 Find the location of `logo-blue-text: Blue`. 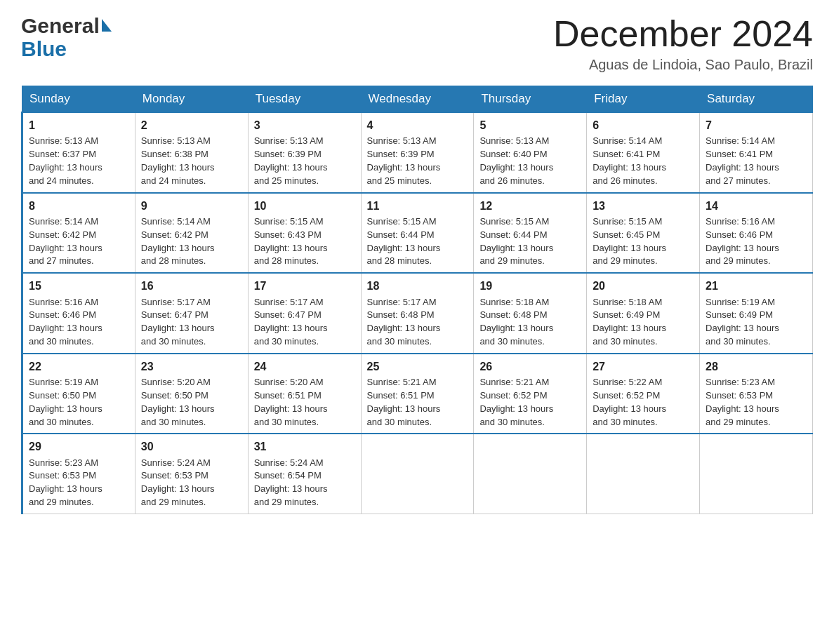

logo-blue-text: Blue is located at coordinates (44, 49).